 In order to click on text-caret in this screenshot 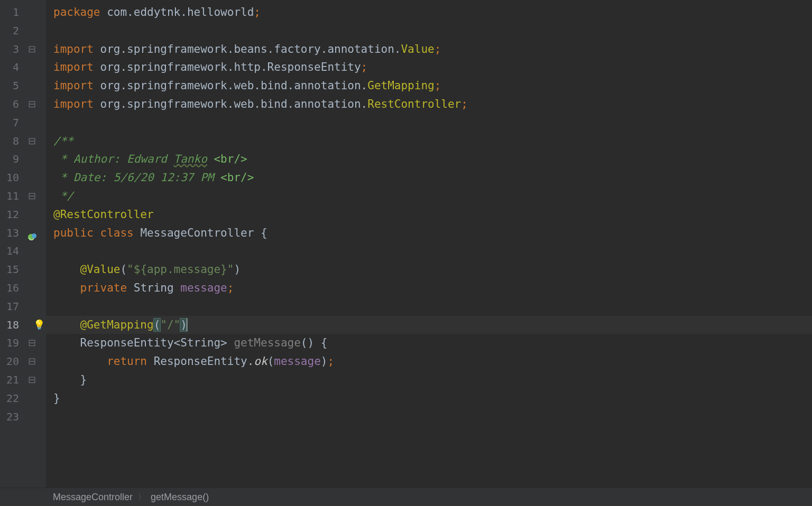, I will do `click(187, 325)`.